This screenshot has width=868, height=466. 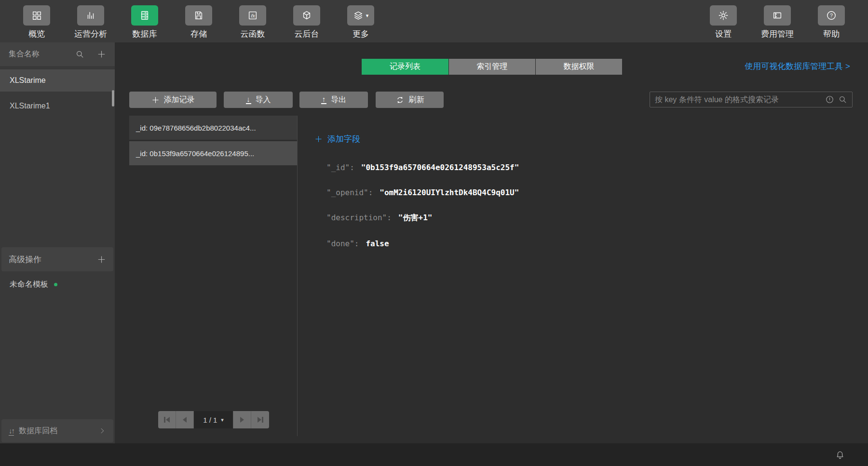 I want to click on save-icon, so click(x=199, y=15).